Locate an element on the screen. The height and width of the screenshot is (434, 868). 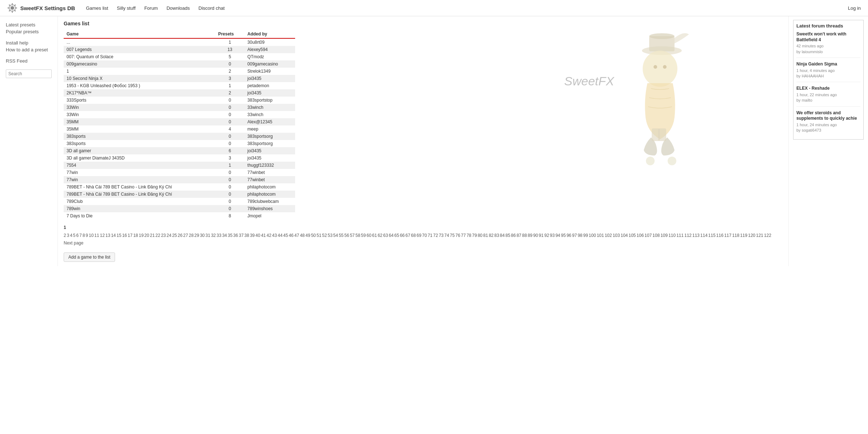
pagination-page-link: 100 is located at coordinates (592, 235).